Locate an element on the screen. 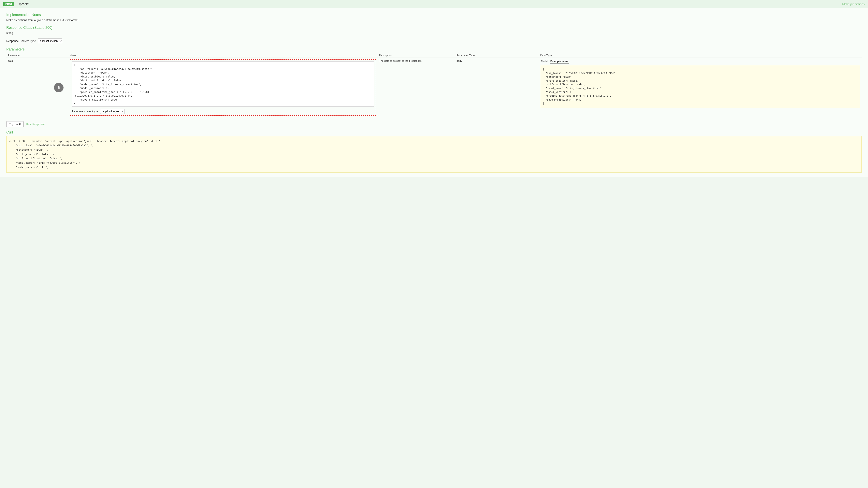  dashed-border-box: { "api_token": "a56eb6601adcdd711be694ef… is located at coordinates (223, 88).